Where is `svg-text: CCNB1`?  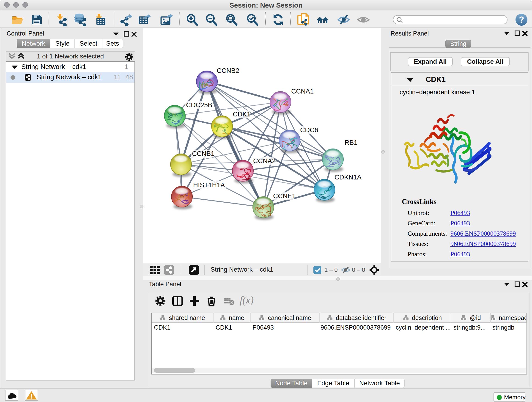 svg-text: CCNB1 is located at coordinates (203, 153).